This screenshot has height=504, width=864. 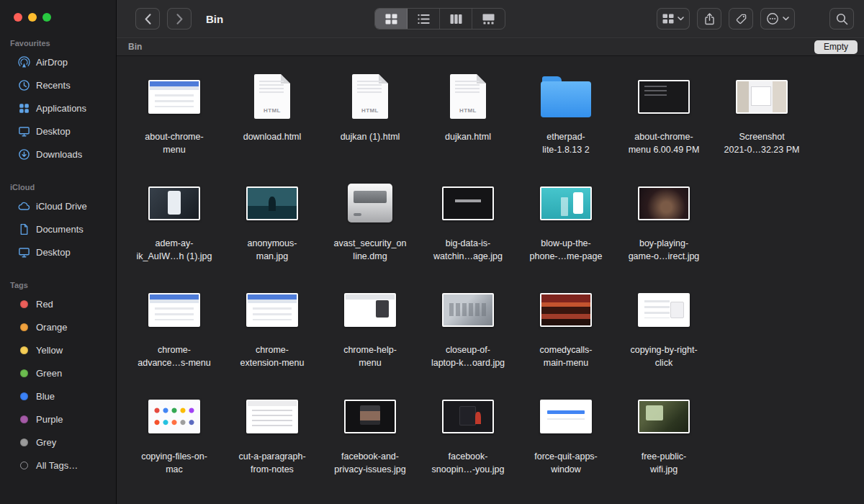 I want to click on file-dujkan-1-html: HTMLdujkan (1).html, so click(x=370, y=118).